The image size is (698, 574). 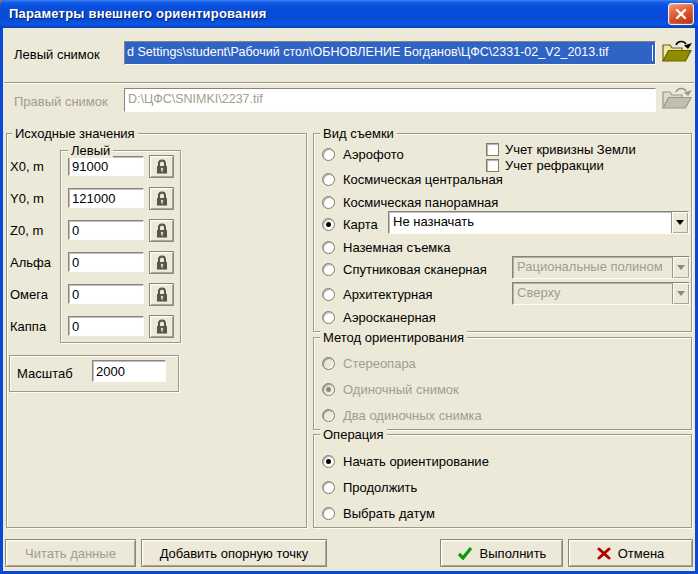 What do you see at coordinates (390, 53) in the screenshot?
I see `left-image-path: d Settings\student\Рабочий стол\ОБНОВЛЕН…` at bounding box center [390, 53].